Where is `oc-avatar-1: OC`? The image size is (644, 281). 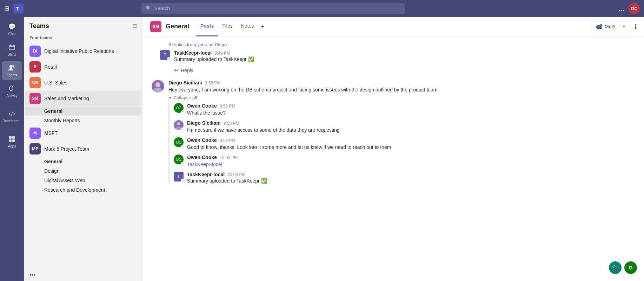 oc-avatar-1: OC is located at coordinates (179, 108).